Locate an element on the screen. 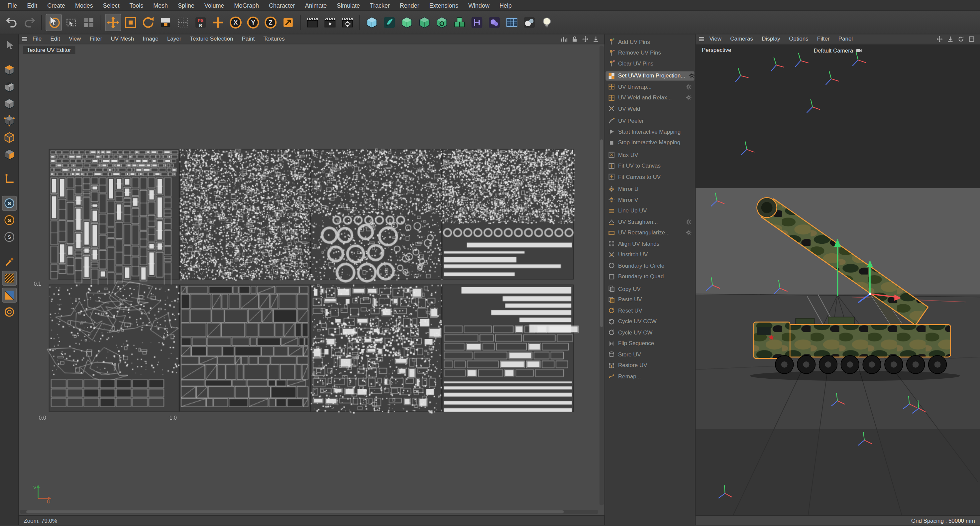  coordinate-system-button is located at coordinates (288, 22).